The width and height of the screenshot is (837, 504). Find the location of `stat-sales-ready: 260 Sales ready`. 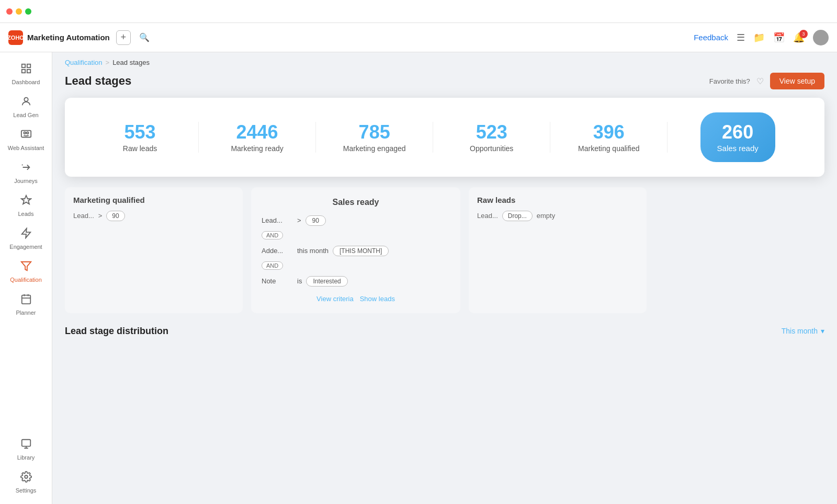

stat-sales-ready: 260 Sales ready is located at coordinates (738, 137).